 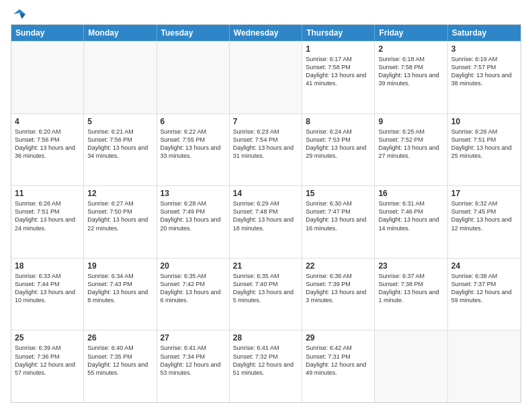 What do you see at coordinates (484, 289) in the screenshot?
I see `day-text: Sunrise: 6:38 AM Sunset: 7:37 PM Dayligh…` at bounding box center [484, 289].